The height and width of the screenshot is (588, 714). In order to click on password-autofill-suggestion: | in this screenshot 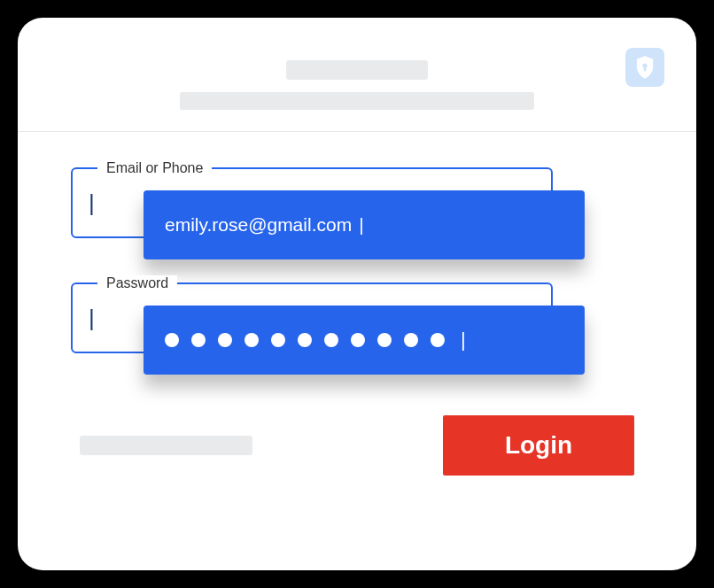, I will do `click(364, 340)`.